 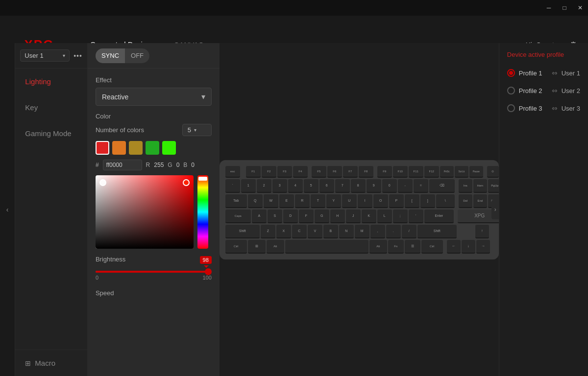 What do you see at coordinates (412, 201) in the screenshot?
I see `key-lbracket: [` at bounding box center [412, 201].